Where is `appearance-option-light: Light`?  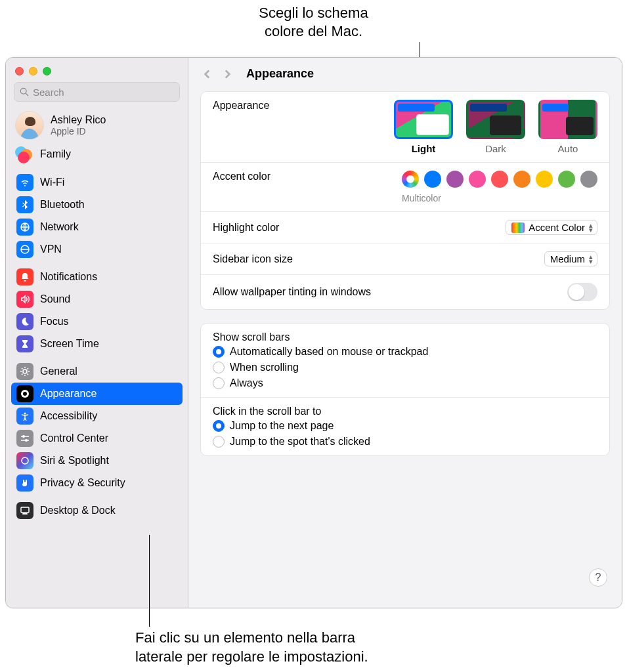 appearance-option-light: Light is located at coordinates (423, 127).